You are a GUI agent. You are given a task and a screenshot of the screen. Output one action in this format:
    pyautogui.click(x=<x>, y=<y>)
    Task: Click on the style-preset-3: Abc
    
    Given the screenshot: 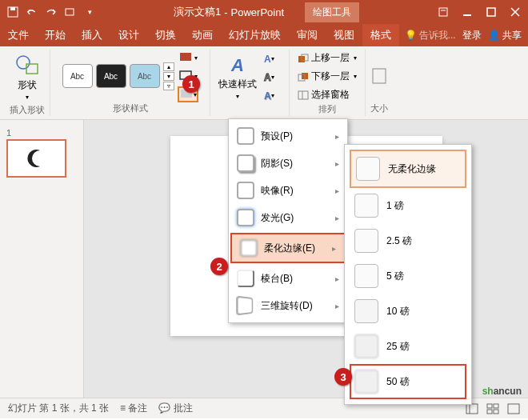 What is the action you would take?
    pyautogui.click(x=145, y=76)
    